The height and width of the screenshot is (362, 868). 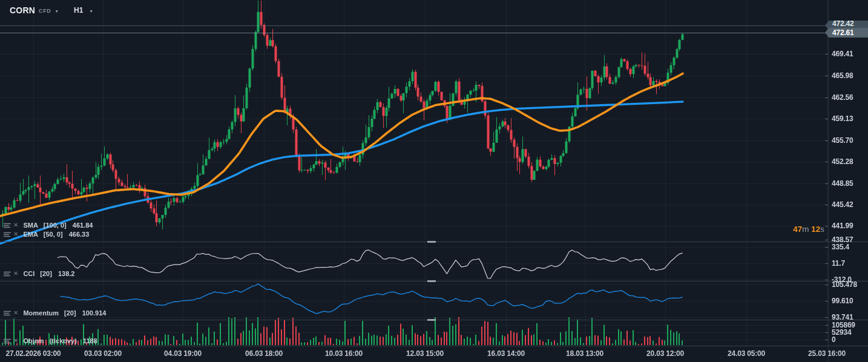 I want to click on indicator-name: Momentum, so click(x=41, y=313).